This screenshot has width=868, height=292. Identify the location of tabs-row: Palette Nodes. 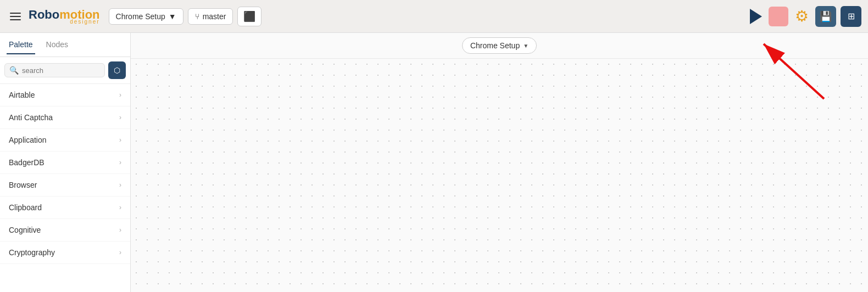
(65, 45).